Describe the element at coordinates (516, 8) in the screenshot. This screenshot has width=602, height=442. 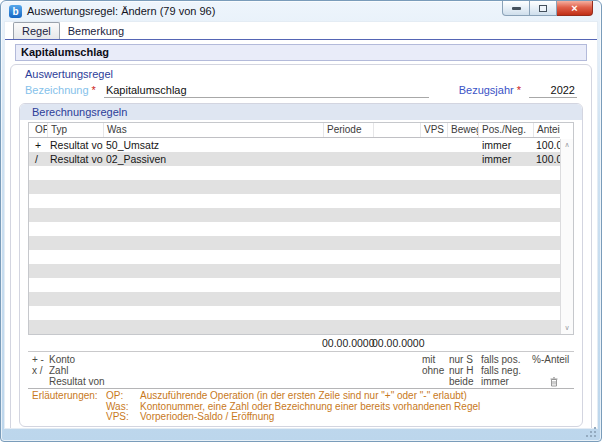
I see `minimize-button` at that location.